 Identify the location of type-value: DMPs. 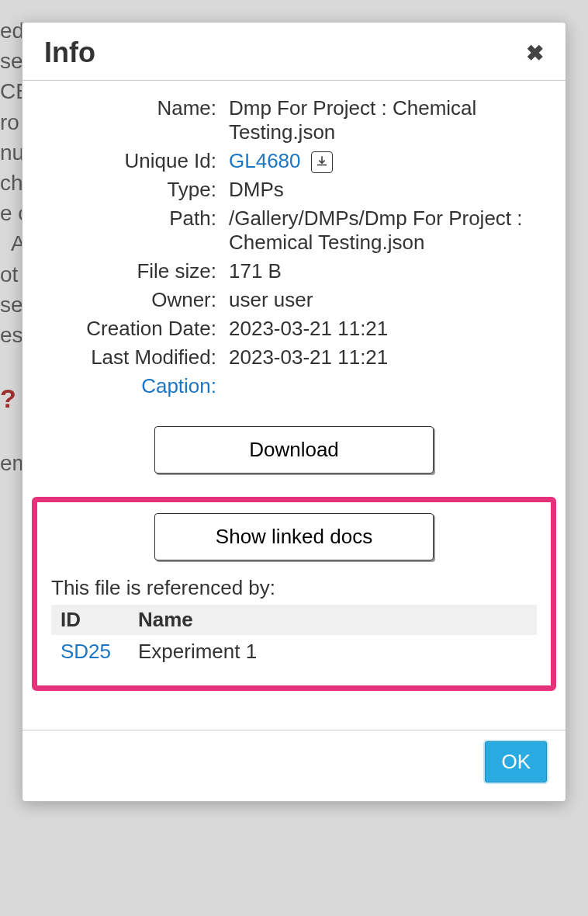
(386, 189).